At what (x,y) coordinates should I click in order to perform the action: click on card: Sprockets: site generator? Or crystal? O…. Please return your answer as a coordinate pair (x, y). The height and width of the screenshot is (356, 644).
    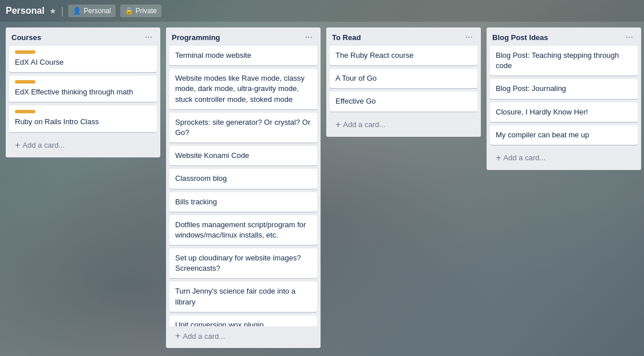
    Looking at the image, I should click on (243, 128).